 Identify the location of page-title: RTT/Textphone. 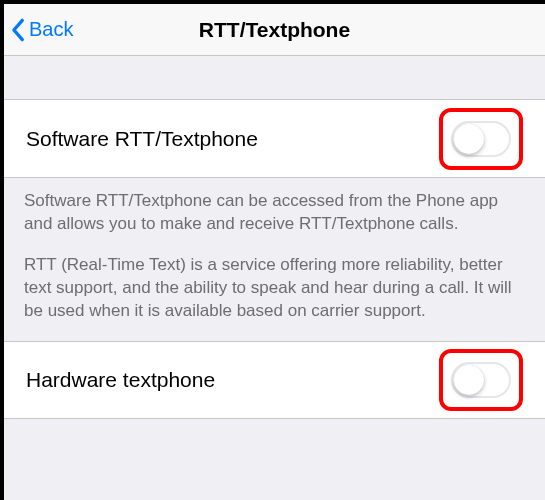
(274, 30).